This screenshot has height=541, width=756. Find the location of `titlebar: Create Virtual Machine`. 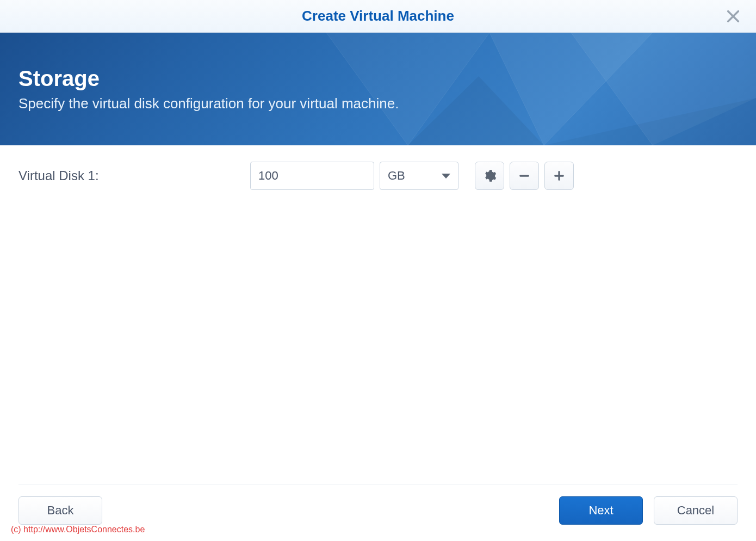

titlebar: Create Virtual Machine is located at coordinates (378, 16).